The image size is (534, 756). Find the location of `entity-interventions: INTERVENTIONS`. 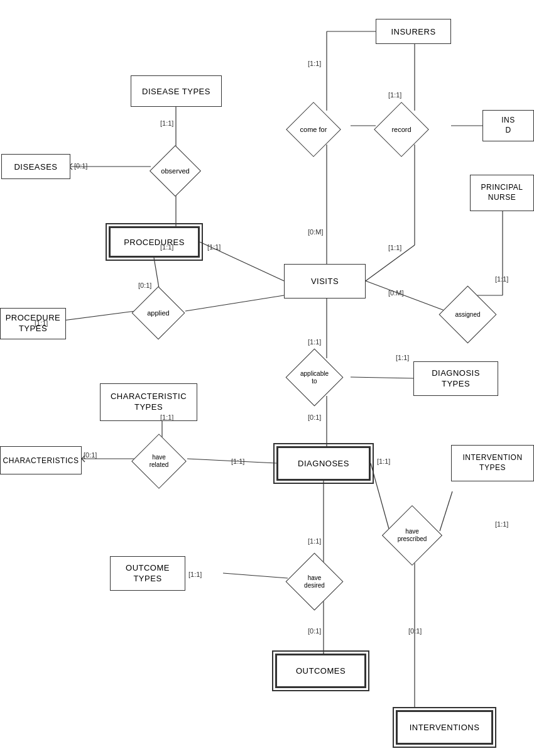

entity-interventions: INTERVENTIONS is located at coordinates (445, 728).